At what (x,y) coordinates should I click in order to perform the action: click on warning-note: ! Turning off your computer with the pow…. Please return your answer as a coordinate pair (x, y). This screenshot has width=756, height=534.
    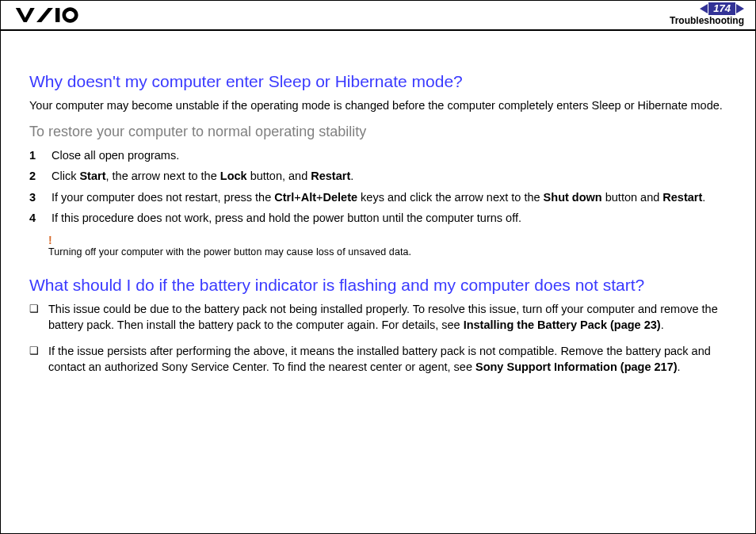
    Looking at the image, I should click on (388, 246).